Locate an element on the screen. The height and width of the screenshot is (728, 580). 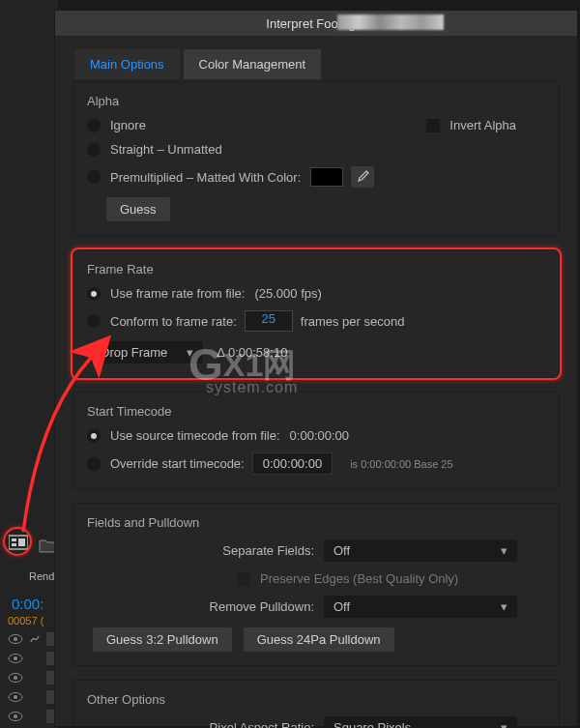
tab-color-management: Color Management is located at coordinates (253, 64).